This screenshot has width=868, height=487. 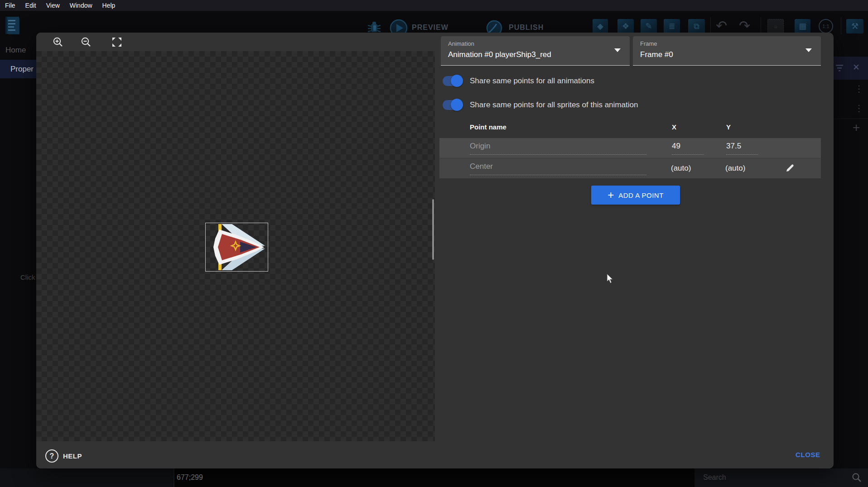 I want to click on project-manager-icon, so click(x=13, y=26).